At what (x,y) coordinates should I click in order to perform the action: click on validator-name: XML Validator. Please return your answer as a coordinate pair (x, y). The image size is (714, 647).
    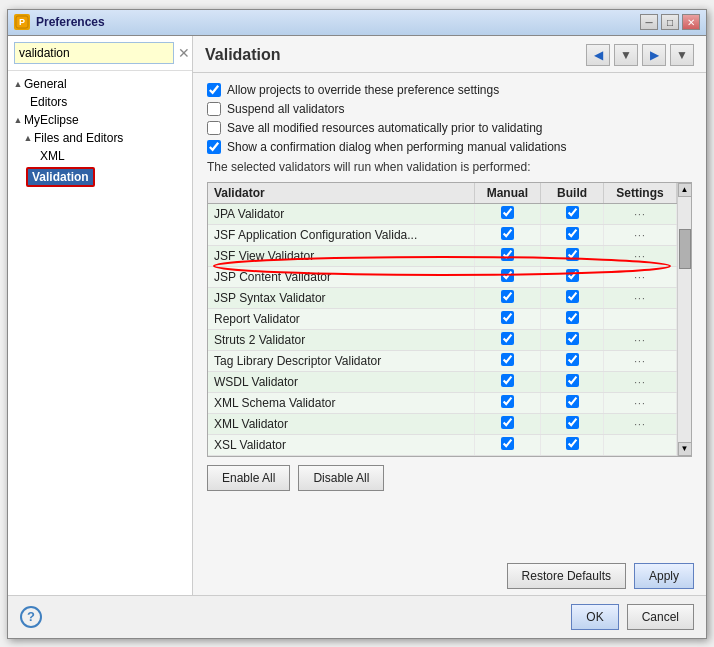
    Looking at the image, I should click on (341, 424).